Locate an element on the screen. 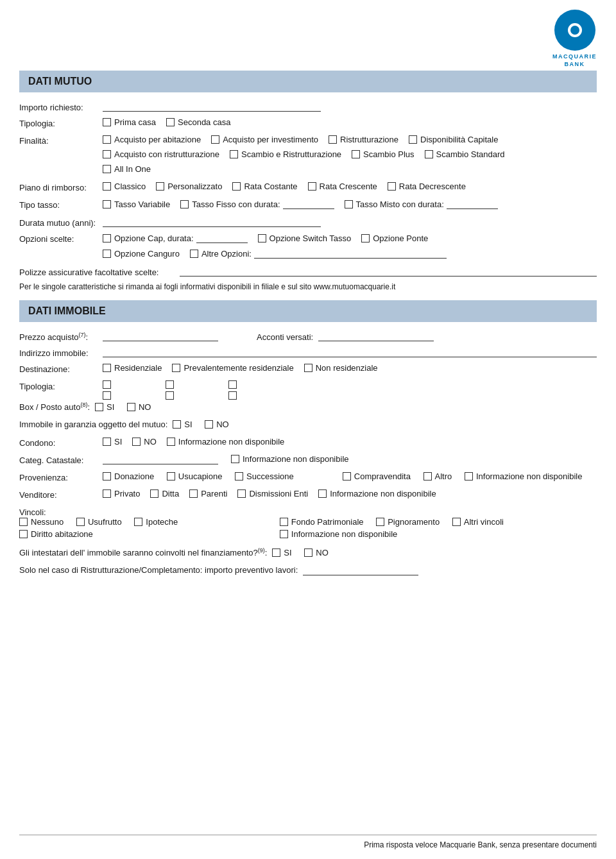  cb-prov-info: Informazione non disponibile is located at coordinates (524, 476).